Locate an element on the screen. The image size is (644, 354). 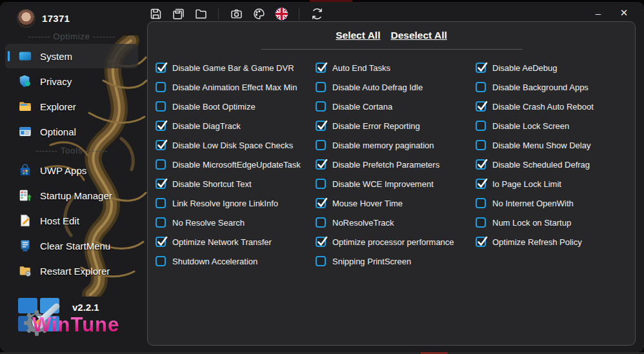
tweak-row: Disable DiagTrack is located at coordinates (236, 126).